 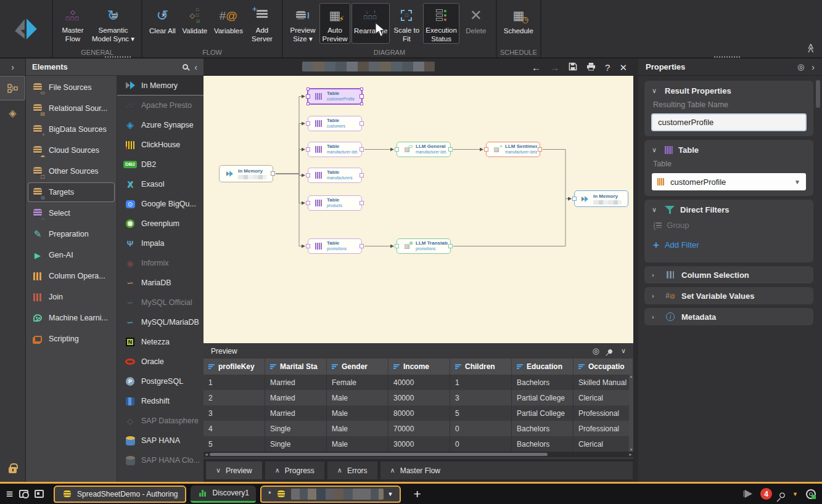 What do you see at coordinates (536, 68) in the screenshot?
I see `back-icon: ←` at bounding box center [536, 68].